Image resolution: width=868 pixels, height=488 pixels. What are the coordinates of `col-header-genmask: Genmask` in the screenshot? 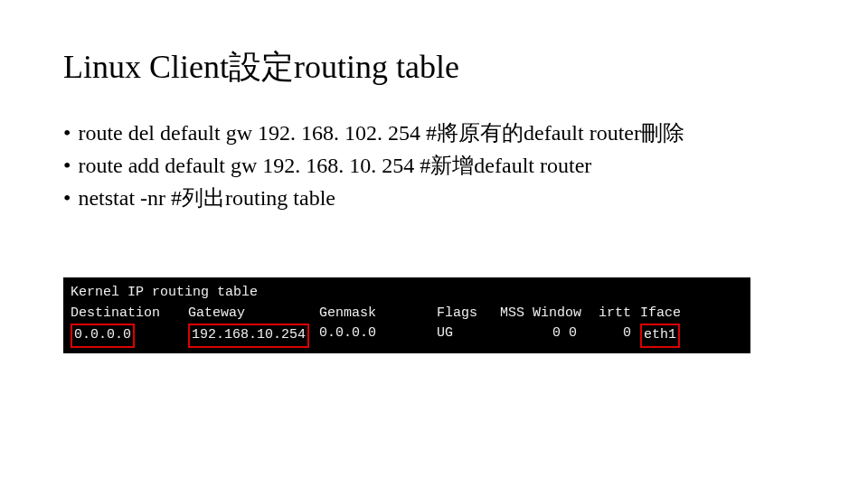 It's located at (378, 314).